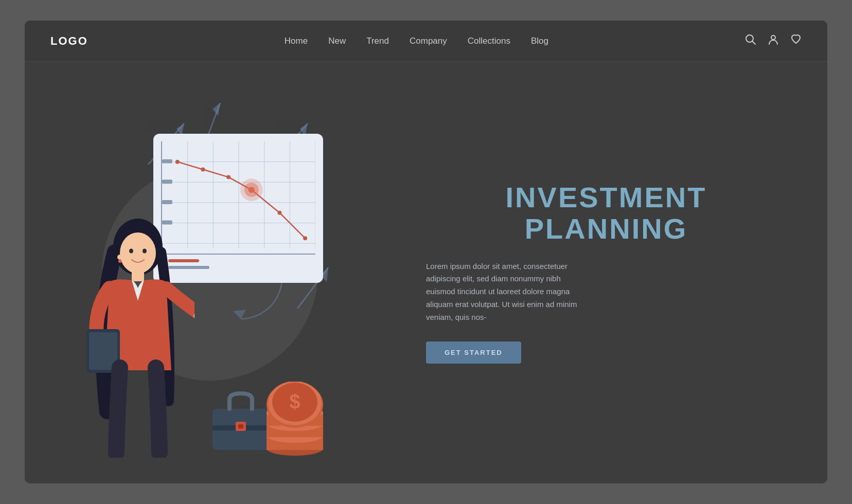 The image size is (852, 504). What do you see at coordinates (378, 41) in the screenshot?
I see `nav-trend: Trend` at bounding box center [378, 41].